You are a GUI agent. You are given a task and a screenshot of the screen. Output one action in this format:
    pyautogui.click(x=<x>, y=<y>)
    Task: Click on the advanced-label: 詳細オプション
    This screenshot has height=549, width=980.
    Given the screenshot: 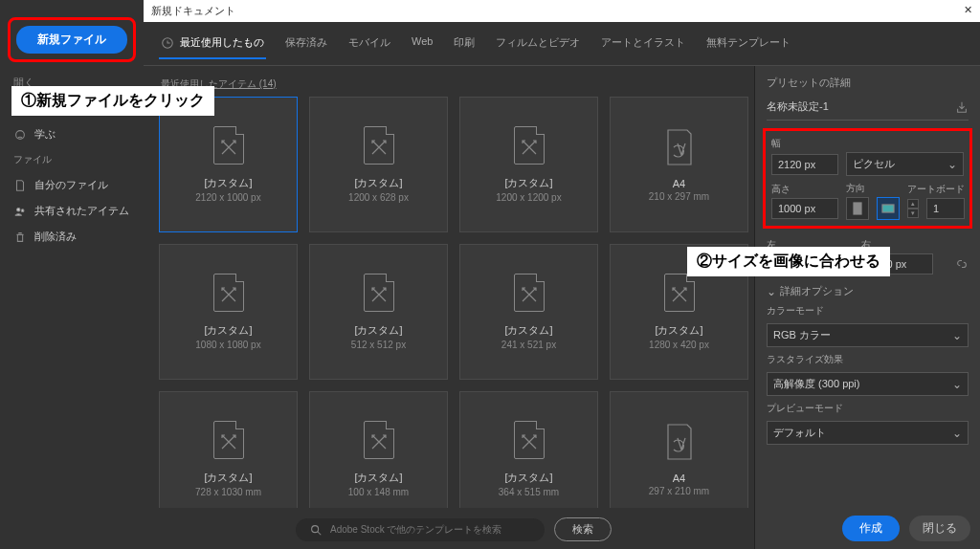 What is the action you would take?
    pyautogui.click(x=817, y=291)
    